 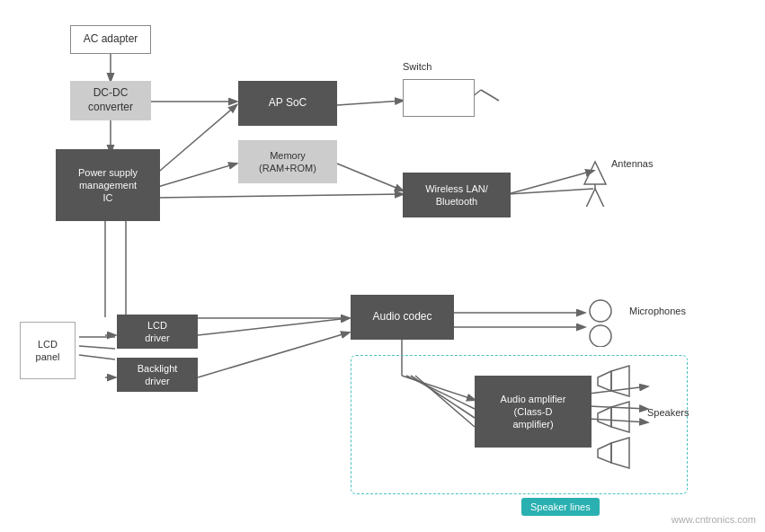 What do you see at coordinates (439, 98) in the screenshot?
I see `switch-block` at bounding box center [439, 98].